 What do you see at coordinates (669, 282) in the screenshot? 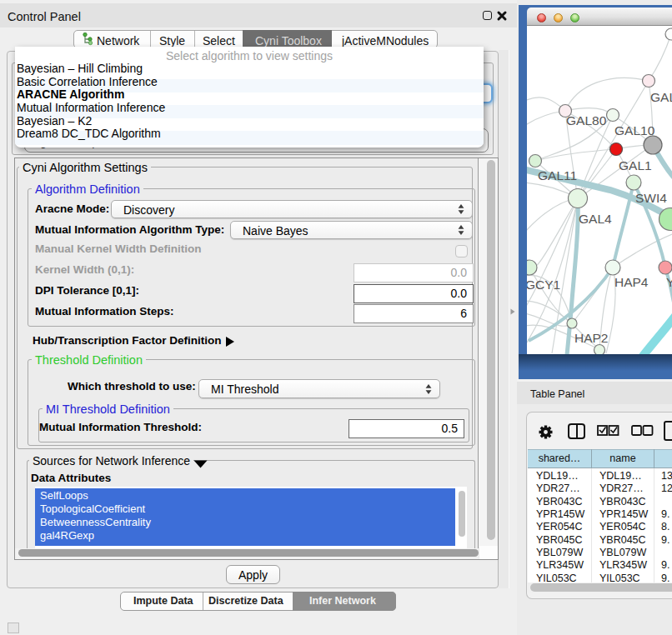
I see `svg-text: Y` at bounding box center [669, 282].